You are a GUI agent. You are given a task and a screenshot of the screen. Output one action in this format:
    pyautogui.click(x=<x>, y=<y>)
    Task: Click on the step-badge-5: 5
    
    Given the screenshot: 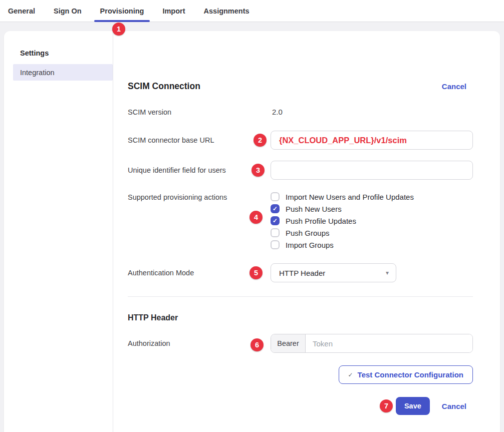 What is the action you would take?
    pyautogui.click(x=256, y=273)
    